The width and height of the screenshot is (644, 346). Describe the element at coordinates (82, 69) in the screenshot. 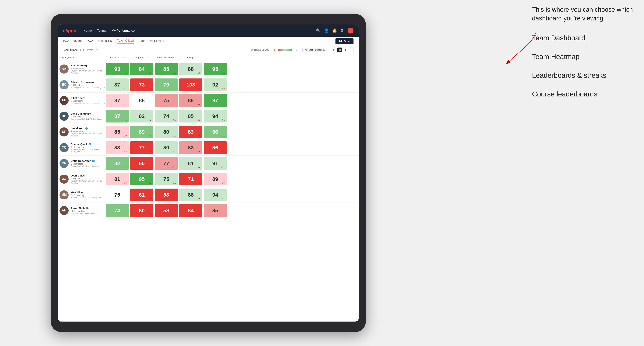

I see `player-info-cell: BMBlair McHargPlus HandicapRoyal North D…` at that location.